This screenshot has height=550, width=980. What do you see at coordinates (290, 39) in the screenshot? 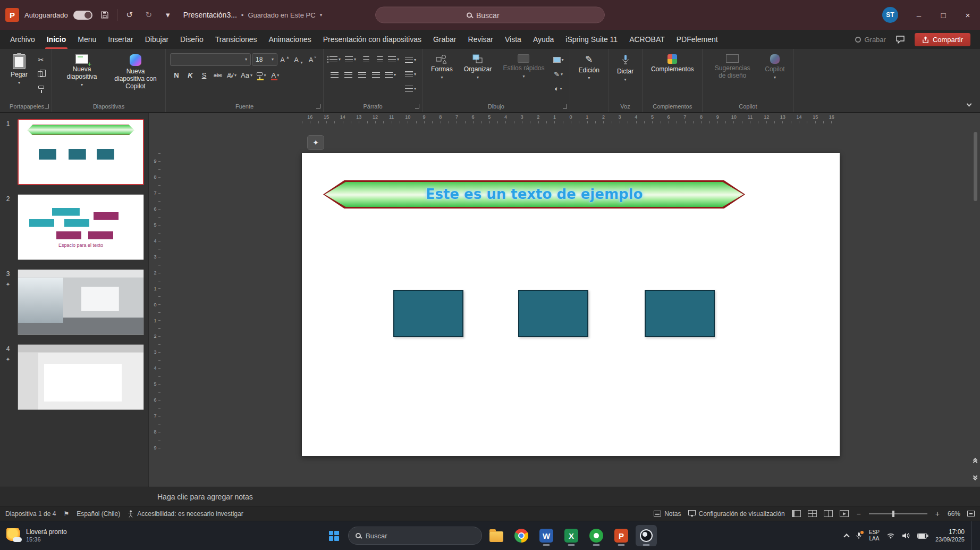
I see `ribbon-tab: Animaciones` at bounding box center [290, 39].